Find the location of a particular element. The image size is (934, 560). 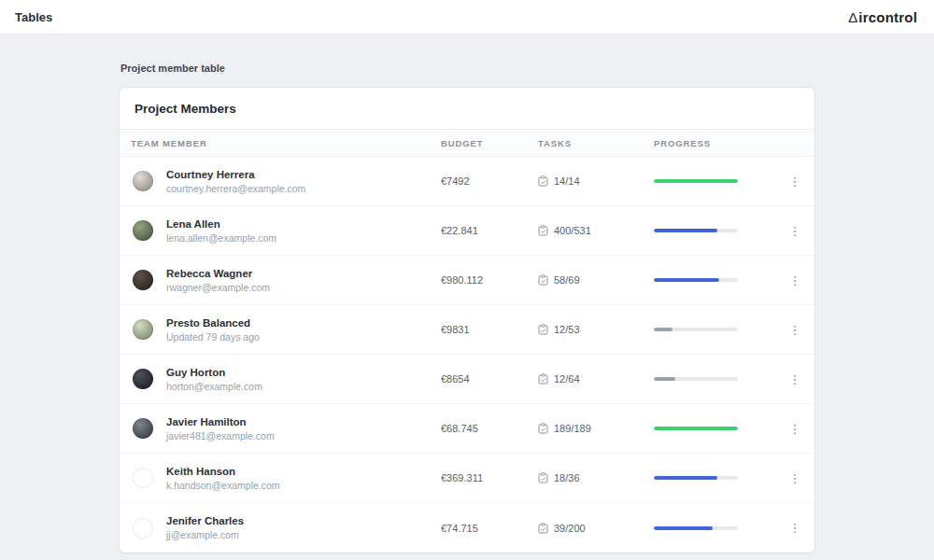

member-name: Lena Allen is located at coordinates (221, 224).